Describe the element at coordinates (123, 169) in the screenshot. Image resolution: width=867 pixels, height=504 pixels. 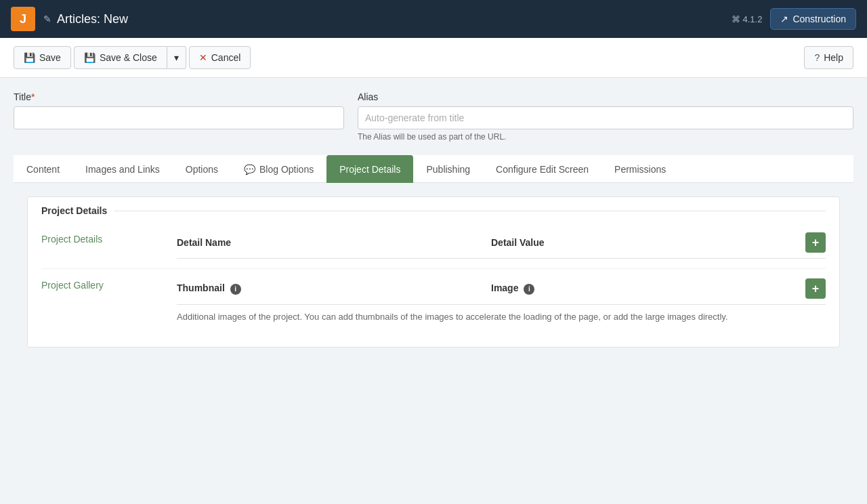
I see `tab-images-links: Images and Links` at that location.